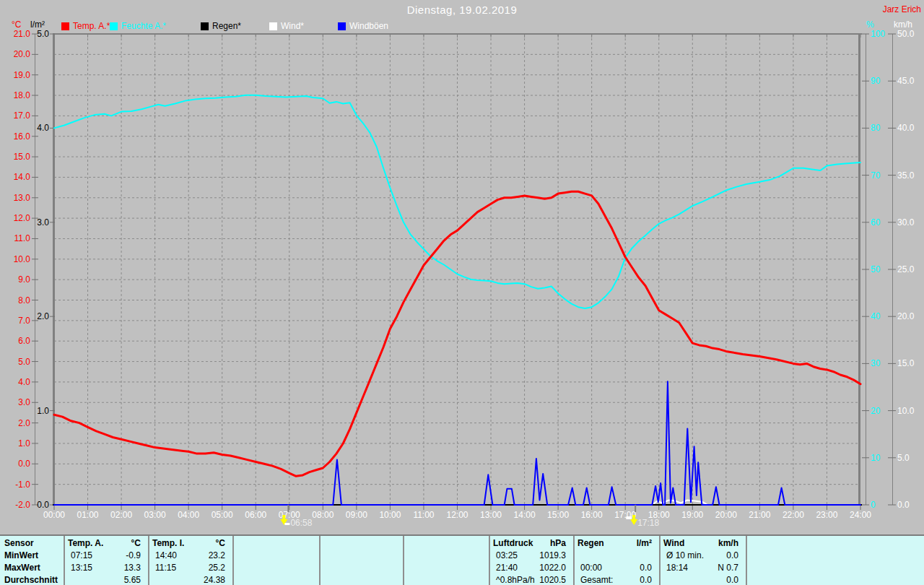 This screenshot has height=585, width=924. I want to click on wind-tick-label: 0.0, so click(904, 505).